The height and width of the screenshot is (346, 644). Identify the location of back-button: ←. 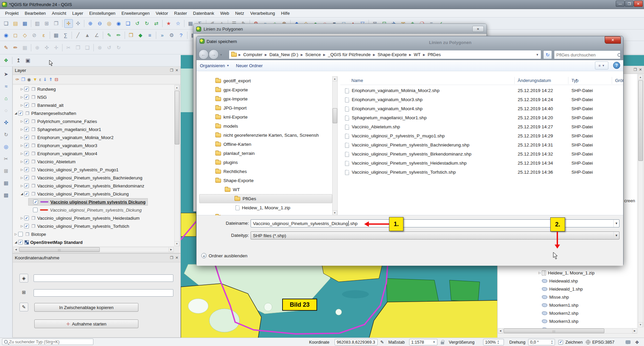
(204, 54).